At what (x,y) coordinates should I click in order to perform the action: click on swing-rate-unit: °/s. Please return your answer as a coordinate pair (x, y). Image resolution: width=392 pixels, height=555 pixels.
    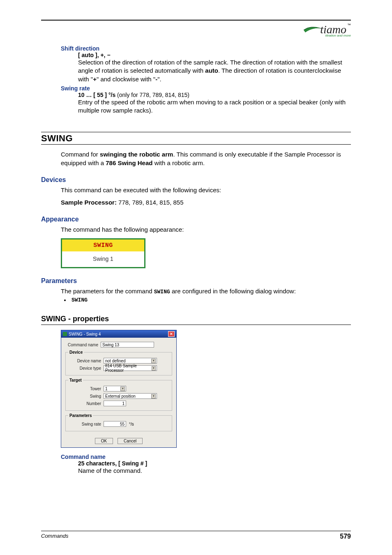
    Looking at the image, I should click on (131, 424).